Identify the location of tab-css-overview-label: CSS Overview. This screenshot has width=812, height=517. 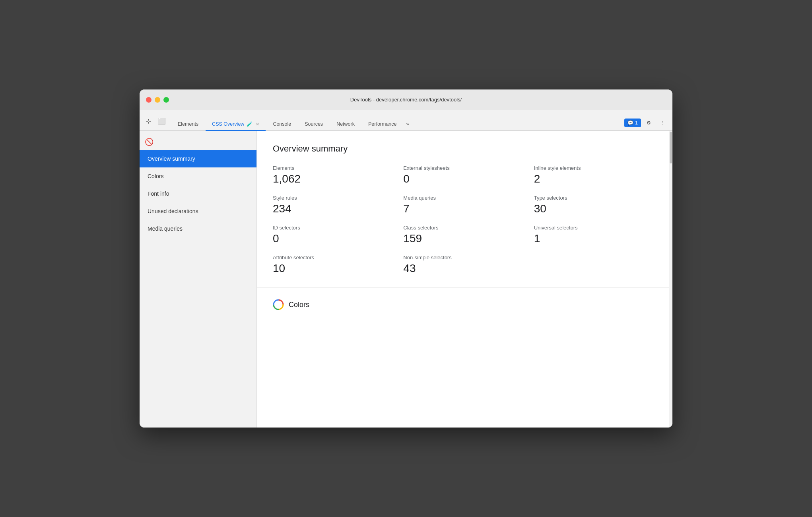
(228, 124).